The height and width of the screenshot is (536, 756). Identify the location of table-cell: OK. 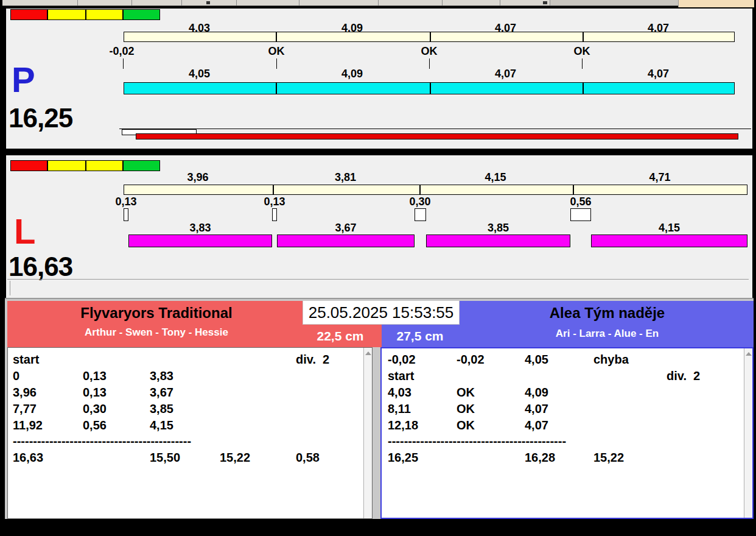
(491, 425).